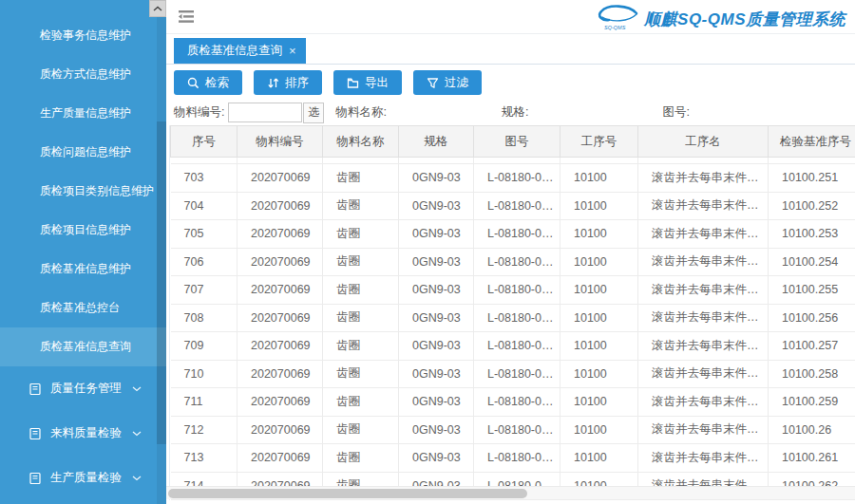 Image resolution: width=855 pixels, height=504 pixels. What do you see at coordinates (204, 206) in the screenshot?
I see `cell-seq: 704` at bounding box center [204, 206].